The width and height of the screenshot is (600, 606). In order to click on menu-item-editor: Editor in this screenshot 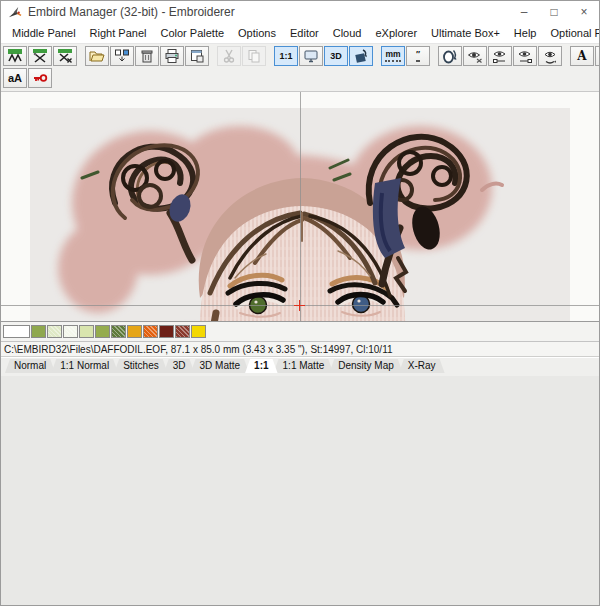, I will do `click(304, 33)`.